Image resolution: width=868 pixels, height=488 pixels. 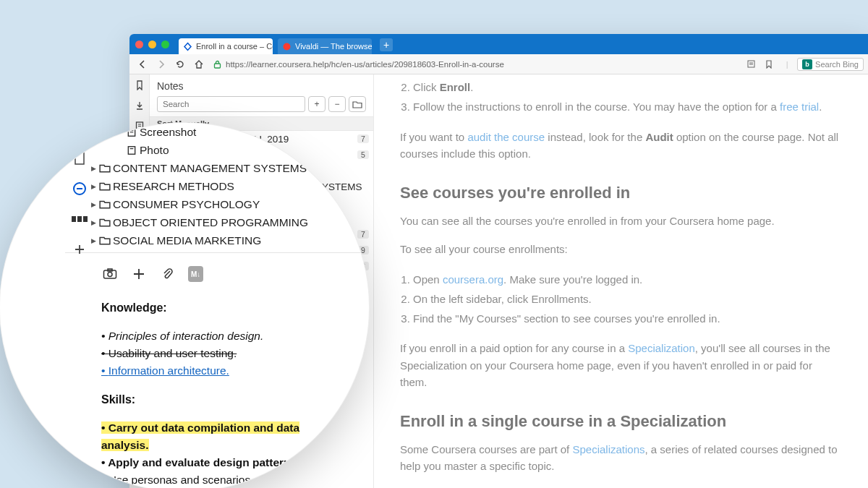 What do you see at coordinates (195, 274) in the screenshot?
I see `markdown-toggle: M↓` at bounding box center [195, 274].